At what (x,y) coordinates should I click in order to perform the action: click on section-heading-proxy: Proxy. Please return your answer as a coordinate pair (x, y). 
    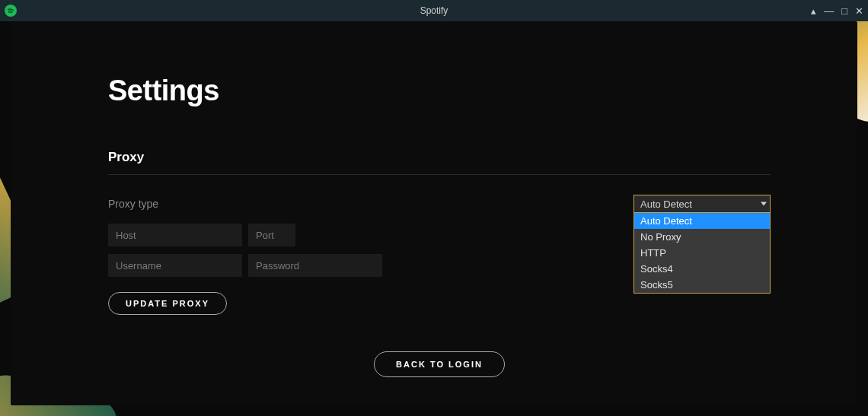
    Looking at the image, I should click on (439, 163).